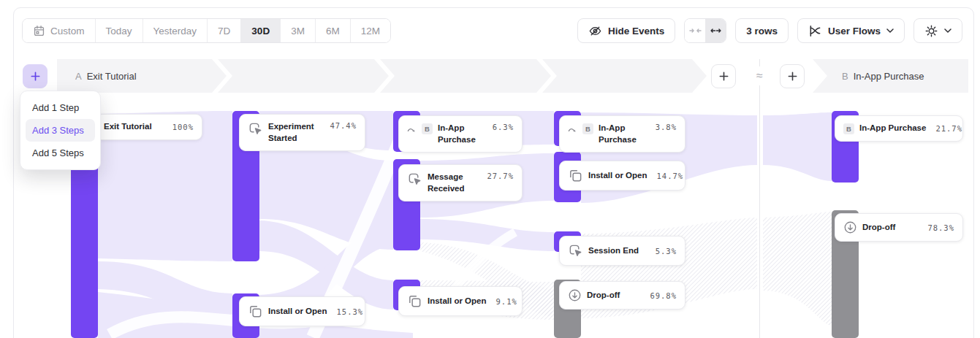 This screenshot has height=338, width=980. Describe the element at coordinates (883, 76) in the screenshot. I see `step-b-header: B In-App Purchase` at that location.